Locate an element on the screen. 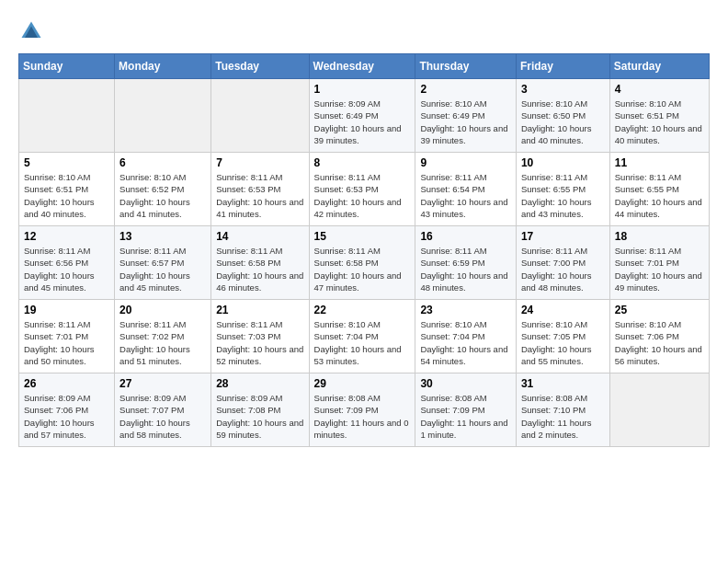 The width and height of the screenshot is (728, 563). calendar-cell: 26Sunrise: 8:09 AMSunset: 7:06 PMDayligh… is located at coordinates (67, 410).